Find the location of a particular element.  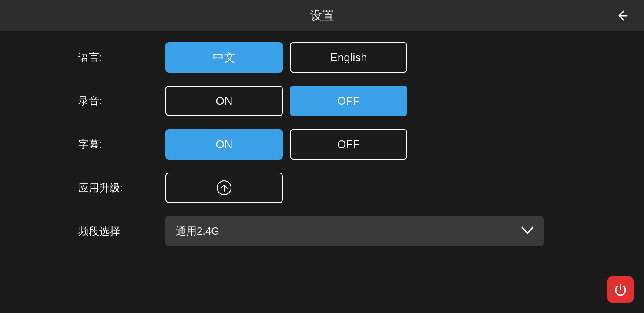

recording-label: 录音: is located at coordinates (122, 101).